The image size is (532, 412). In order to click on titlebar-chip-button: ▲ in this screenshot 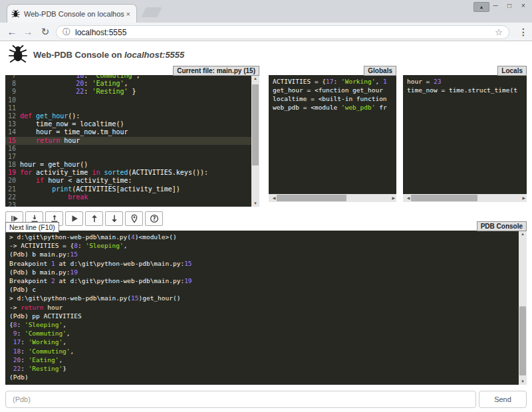, I will do `click(481, 7)`.